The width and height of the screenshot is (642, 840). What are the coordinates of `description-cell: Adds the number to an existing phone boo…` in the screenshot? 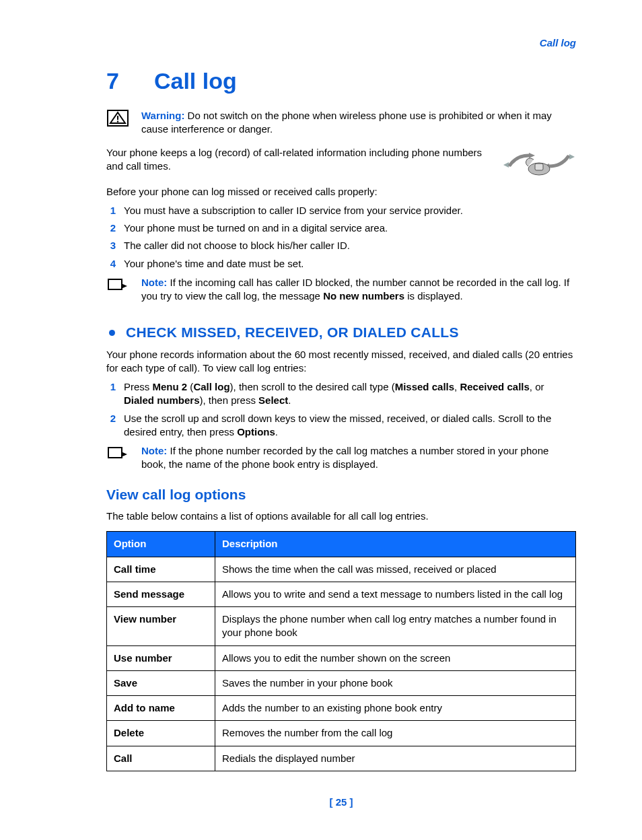 It's located at (396, 708).